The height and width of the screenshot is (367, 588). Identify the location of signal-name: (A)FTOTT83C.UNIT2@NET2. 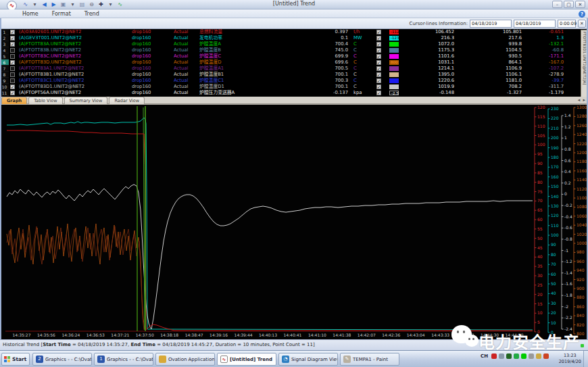
(76, 57).